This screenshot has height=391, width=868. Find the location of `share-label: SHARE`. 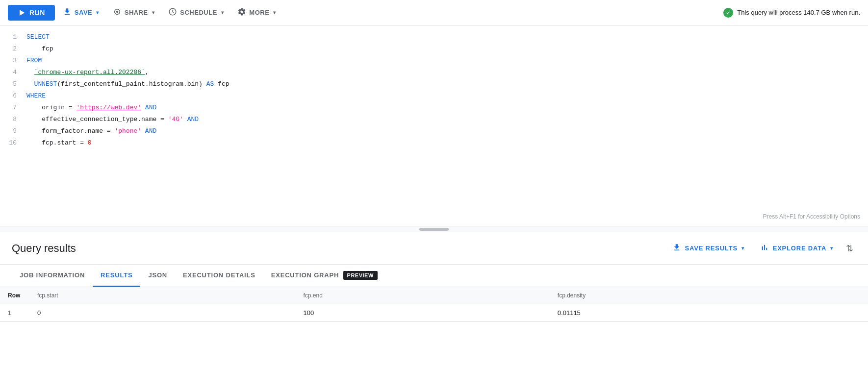

share-label: SHARE is located at coordinates (136, 13).